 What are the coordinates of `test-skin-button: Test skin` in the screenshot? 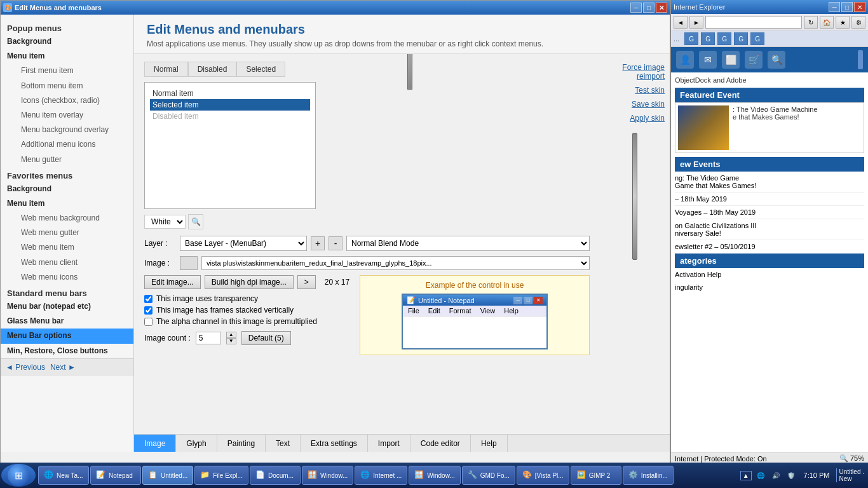 It's located at (635, 90).